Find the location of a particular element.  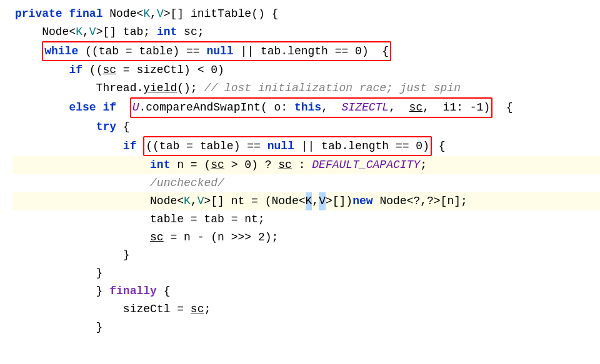

if-tab-table-box: ((tab = table) == null || tab.length == … is located at coordinates (288, 146).